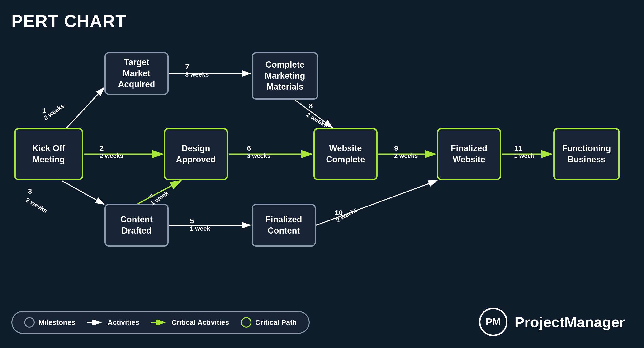 The image size is (644, 348). Describe the element at coordinates (50, 323) in the screenshot. I see `legend-milestones: Milestones` at that location.